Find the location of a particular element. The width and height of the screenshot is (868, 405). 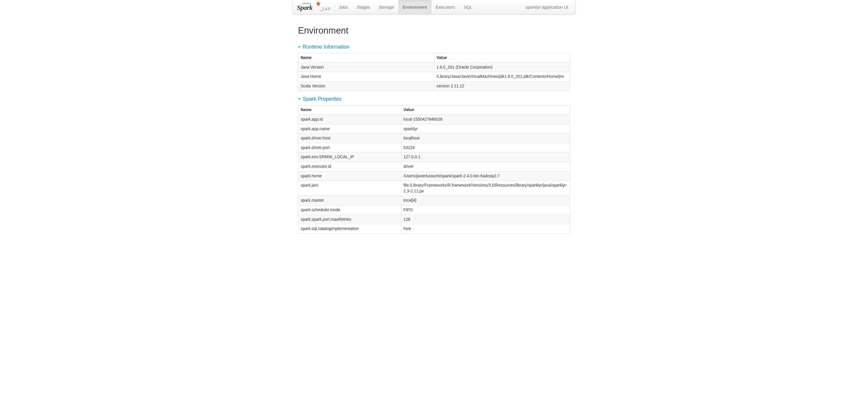

section-toggle-runtime: Runtime Information is located at coordinates (434, 47).